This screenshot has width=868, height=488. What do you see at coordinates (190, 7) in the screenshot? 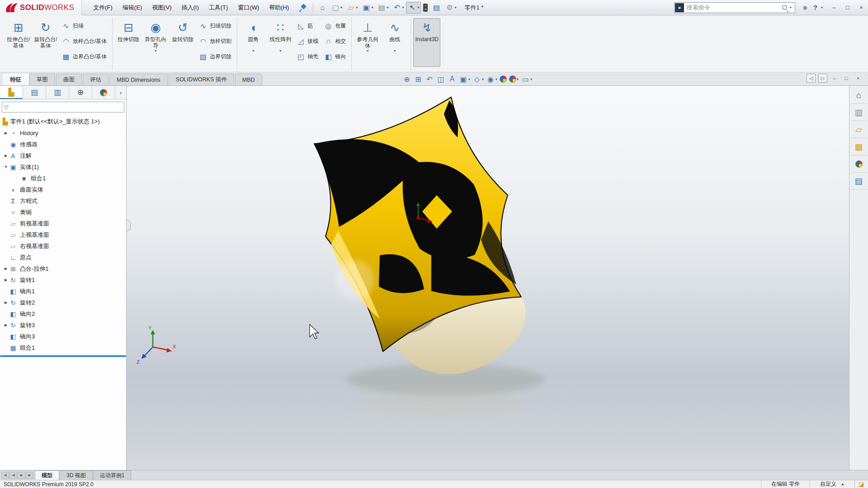
I see `menu-insert: 插入(I)` at bounding box center [190, 7].